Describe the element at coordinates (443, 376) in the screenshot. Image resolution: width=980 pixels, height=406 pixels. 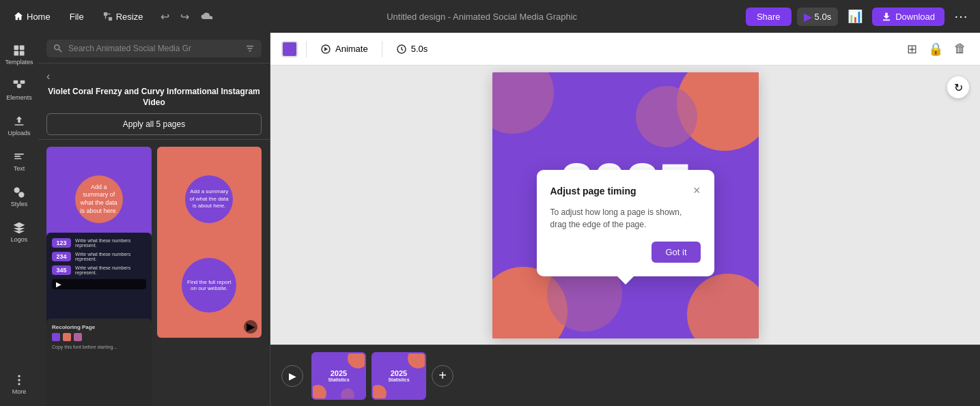
I see `timeline-add-page-button: +` at that location.